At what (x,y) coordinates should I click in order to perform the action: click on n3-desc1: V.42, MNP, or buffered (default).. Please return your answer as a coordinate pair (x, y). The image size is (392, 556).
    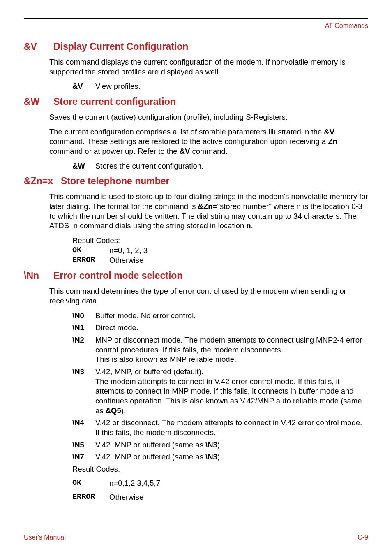
    Looking at the image, I should click on (150, 372).